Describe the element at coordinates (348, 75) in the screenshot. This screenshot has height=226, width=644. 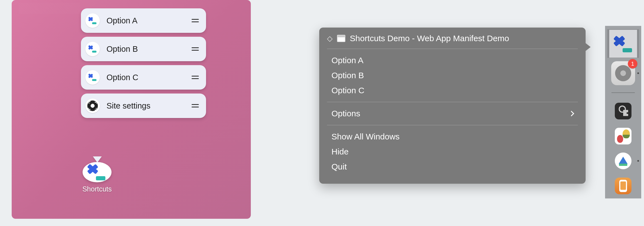
I see `menu-item-label: Option B` at that location.